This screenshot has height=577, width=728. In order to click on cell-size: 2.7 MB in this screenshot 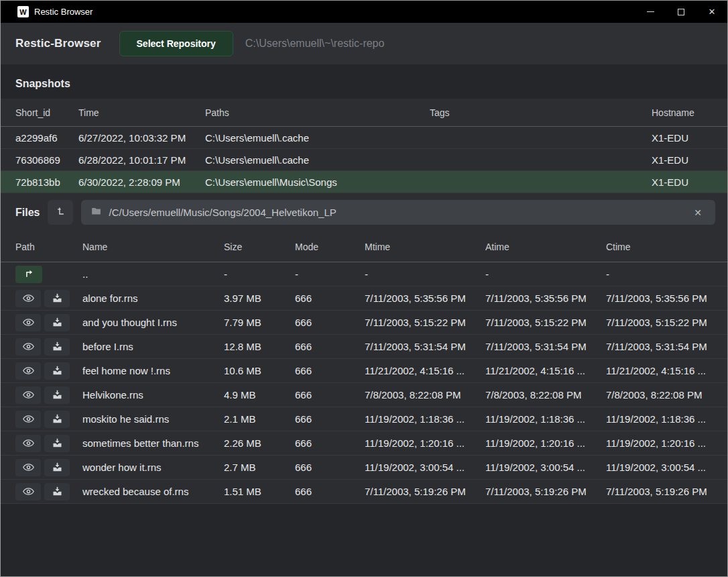, I will do `click(259, 467)`.